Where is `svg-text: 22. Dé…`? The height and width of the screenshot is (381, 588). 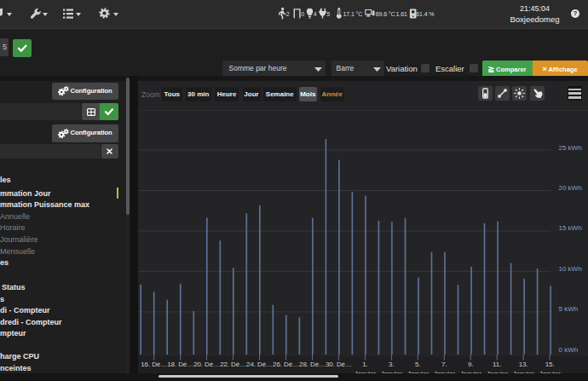 svg-text: 22. Dé… is located at coordinates (233, 365).